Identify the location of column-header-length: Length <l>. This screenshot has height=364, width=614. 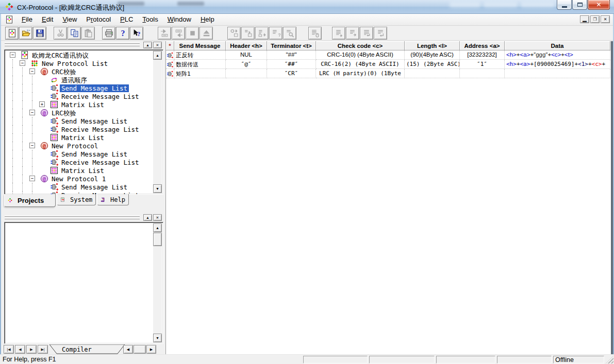
(432, 46).